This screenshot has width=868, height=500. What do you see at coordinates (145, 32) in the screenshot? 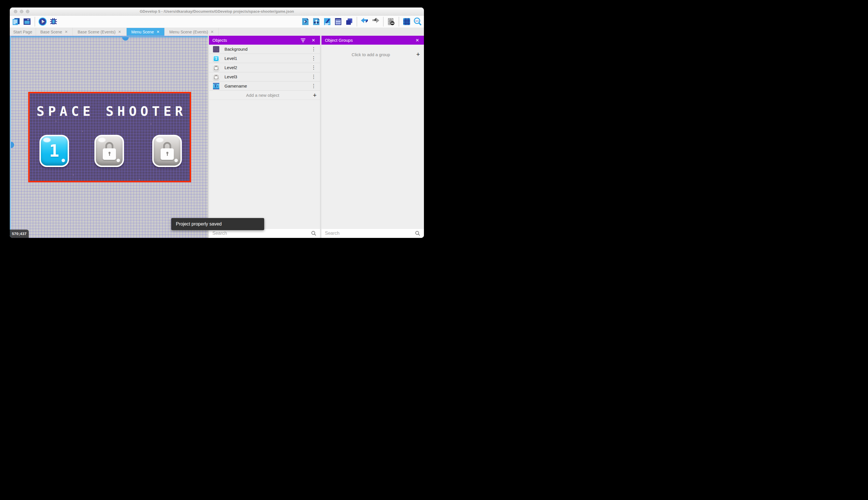
I see `tab-menu-scene: Menu Scene ✕` at bounding box center [145, 32].